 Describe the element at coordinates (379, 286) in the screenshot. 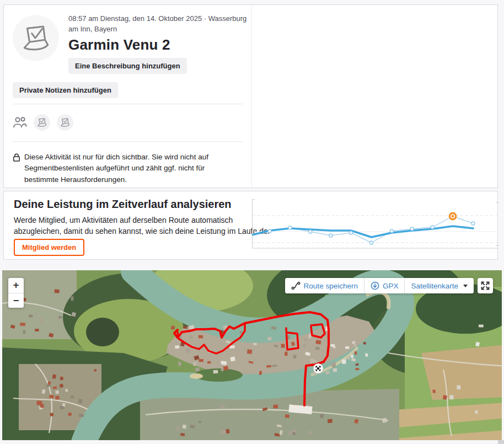

I see `map-button-group: Route speichern GPX Satellitenkarte` at that location.